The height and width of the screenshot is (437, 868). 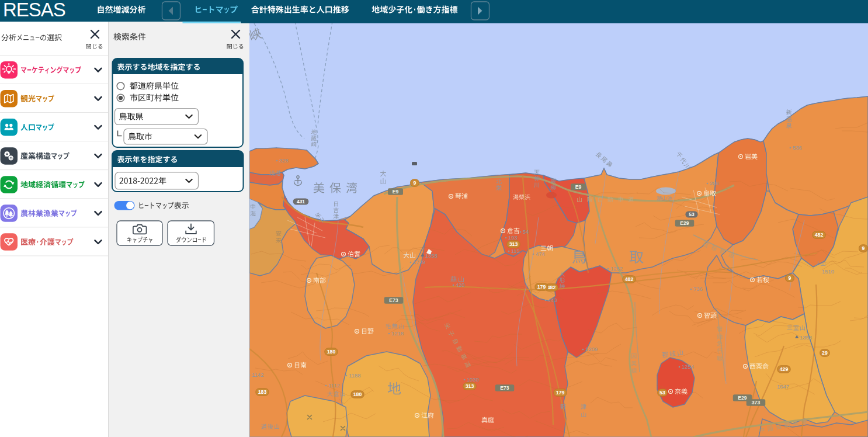 What do you see at coordinates (460, 285) in the screenshot?
I see `svg-text: 420` at bounding box center [460, 285].